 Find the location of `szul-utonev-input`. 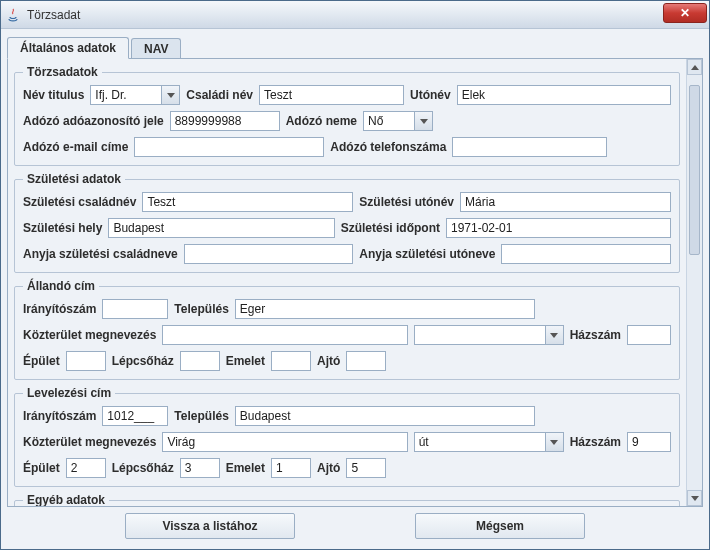

szul-utonev-input is located at coordinates (566, 202).